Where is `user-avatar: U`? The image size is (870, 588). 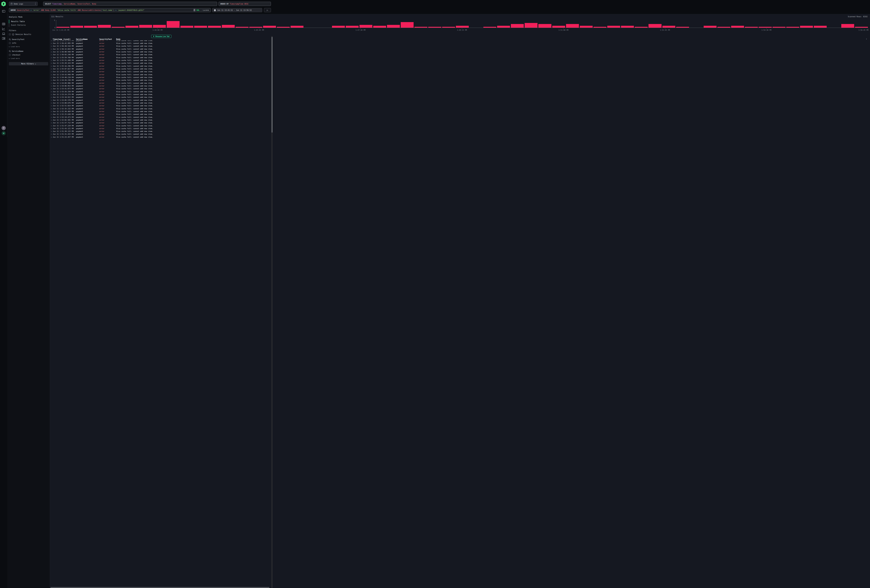 user-avatar: U is located at coordinates (4, 133).